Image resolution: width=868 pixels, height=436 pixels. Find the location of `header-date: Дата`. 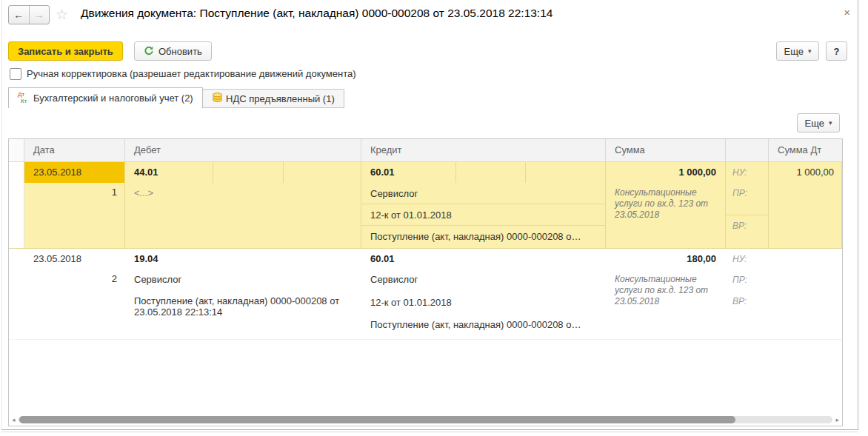

header-date: Дата is located at coordinates (75, 150).